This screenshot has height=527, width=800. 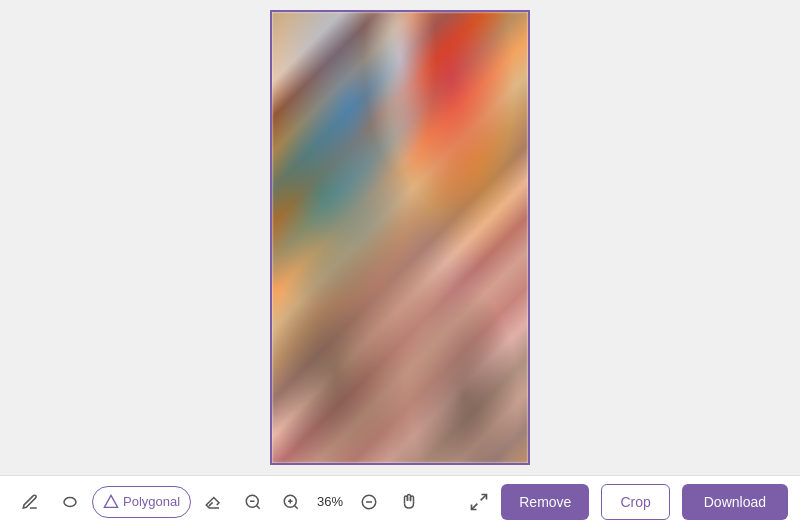 What do you see at coordinates (545, 502) in the screenshot?
I see `remove-label: Remove` at bounding box center [545, 502].